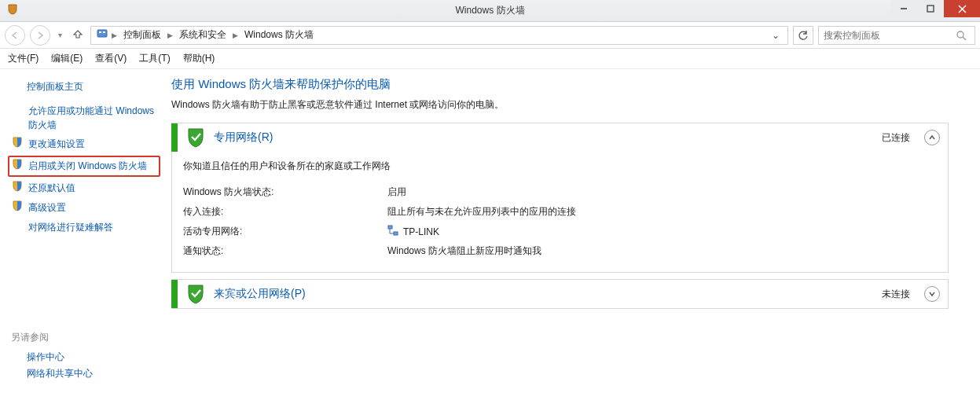  What do you see at coordinates (15, 35) in the screenshot?
I see `arrow-left-icon` at bounding box center [15, 35].